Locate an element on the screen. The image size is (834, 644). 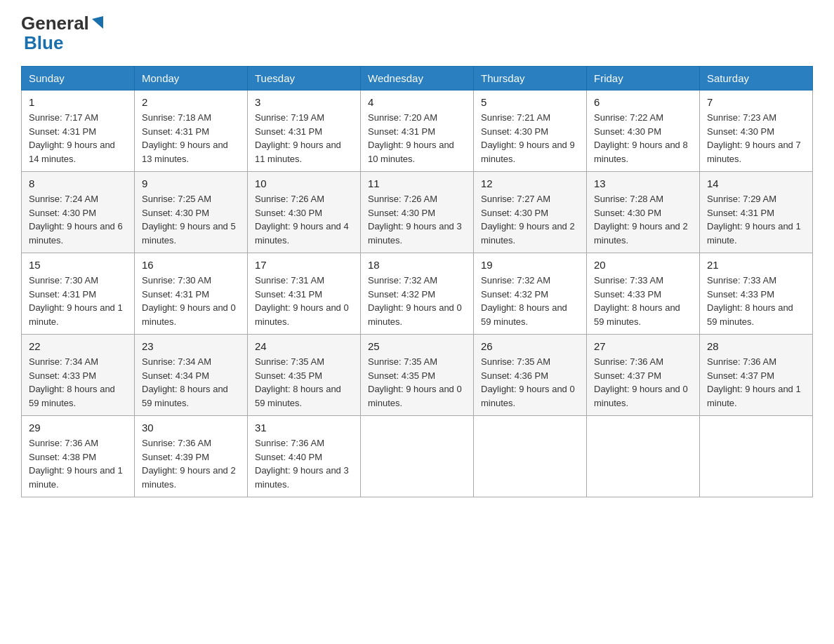
day-number: 5 is located at coordinates (530, 102).